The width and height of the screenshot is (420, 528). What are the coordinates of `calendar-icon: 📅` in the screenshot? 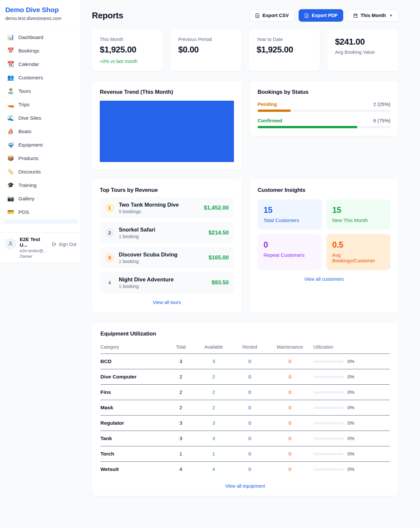 It's located at (10, 51).